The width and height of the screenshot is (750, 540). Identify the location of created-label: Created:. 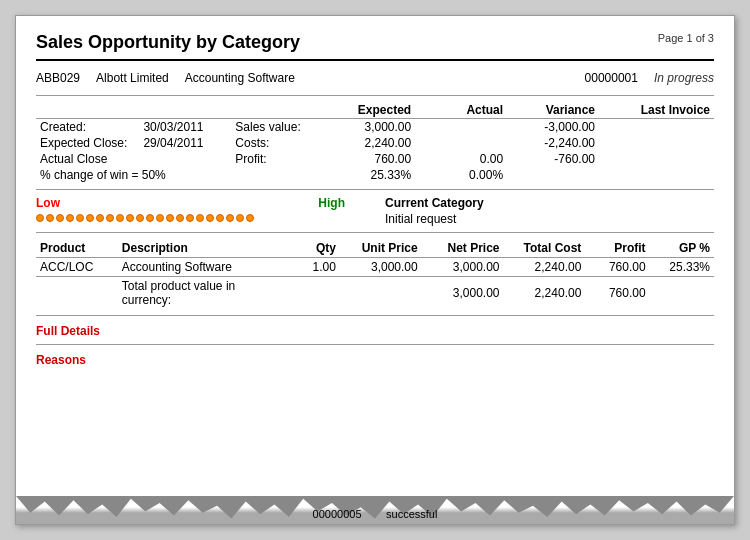
(88, 128).